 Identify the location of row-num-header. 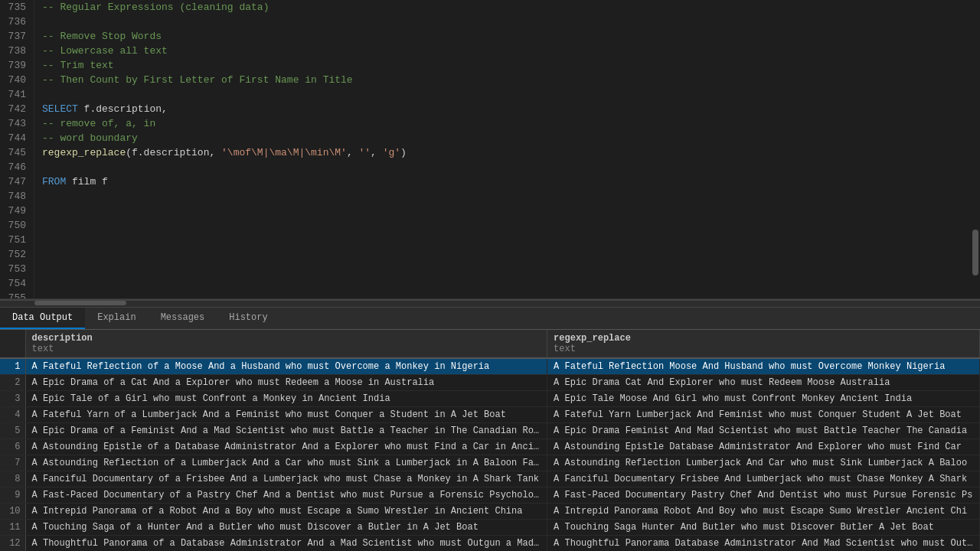
(12, 344).